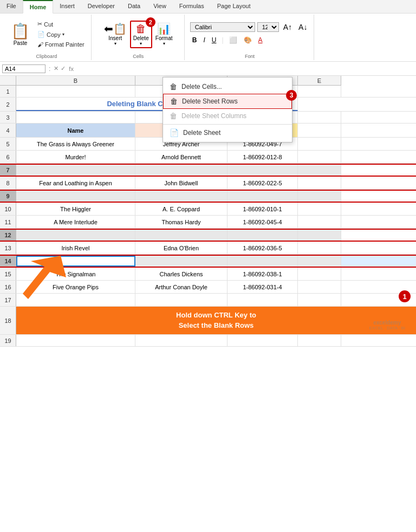 This screenshot has width=416, height=532. Describe the element at coordinates (320, 157) in the screenshot. I see `cell-e6` at that location.